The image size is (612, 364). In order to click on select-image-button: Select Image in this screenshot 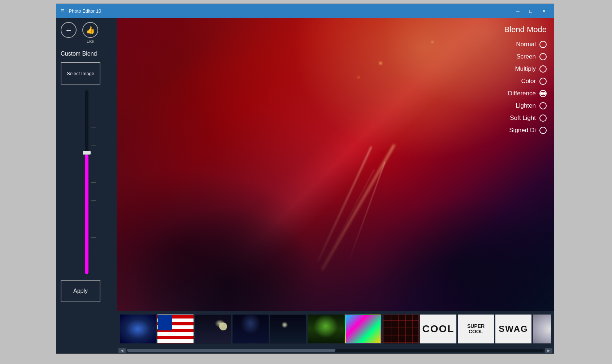, I will do `click(81, 73)`.